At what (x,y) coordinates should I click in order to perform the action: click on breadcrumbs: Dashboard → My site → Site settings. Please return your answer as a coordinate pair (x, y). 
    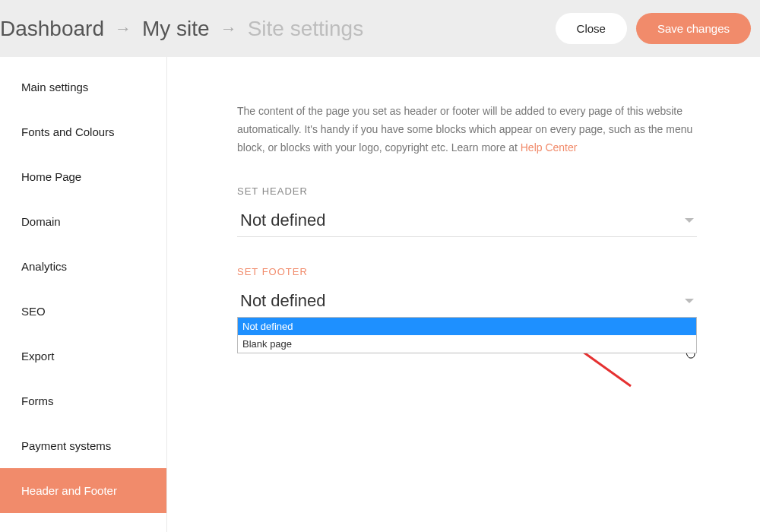
    Looking at the image, I should click on (278, 29).